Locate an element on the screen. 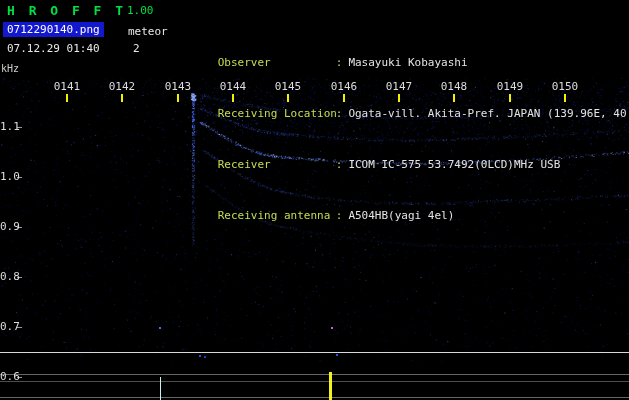  info-value: Ogata-vill. Akita-Pref. JAPAN (139.96E, … is located at coordinates (488, 114).